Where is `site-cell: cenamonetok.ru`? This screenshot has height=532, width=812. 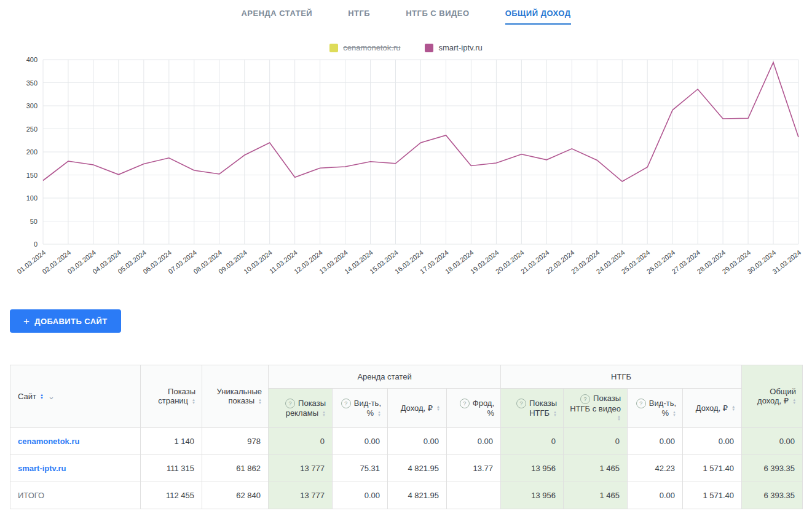 site-cell: cenamonetok.ru is located at coordinates (76, 441).